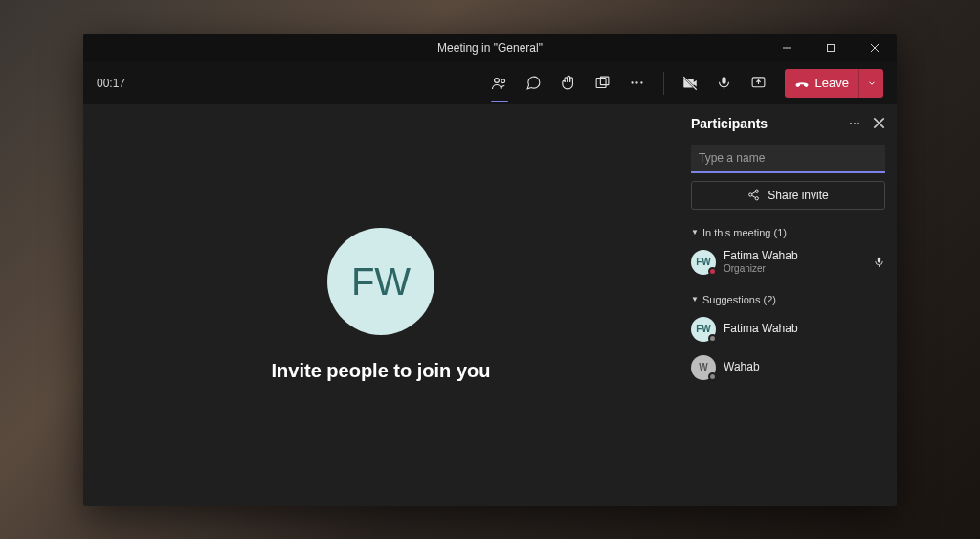 This screenshot has height=539, width=980. Describe the element at coordinates (690, 83) in the screenshot. I see `camera-off-icon` at that location.